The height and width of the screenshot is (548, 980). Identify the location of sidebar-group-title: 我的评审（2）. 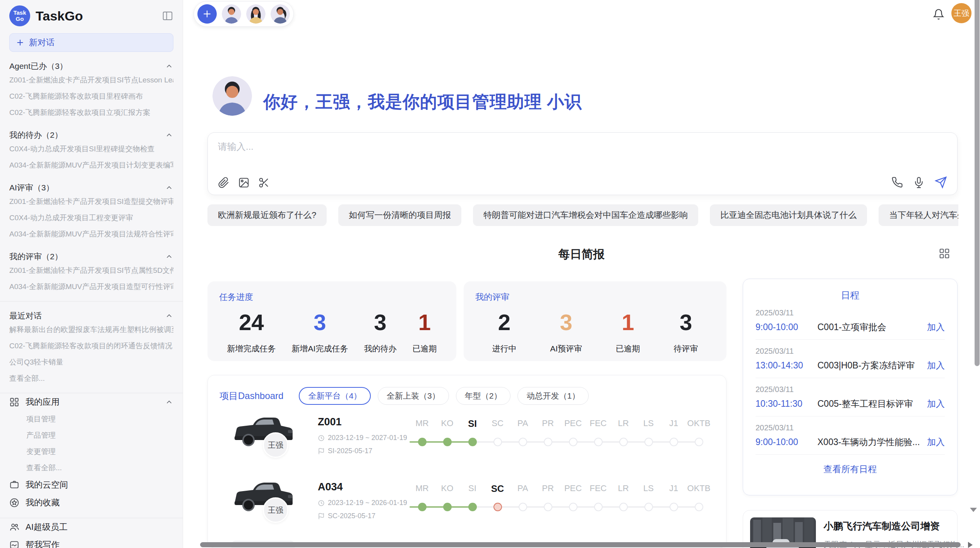
(91, 257).